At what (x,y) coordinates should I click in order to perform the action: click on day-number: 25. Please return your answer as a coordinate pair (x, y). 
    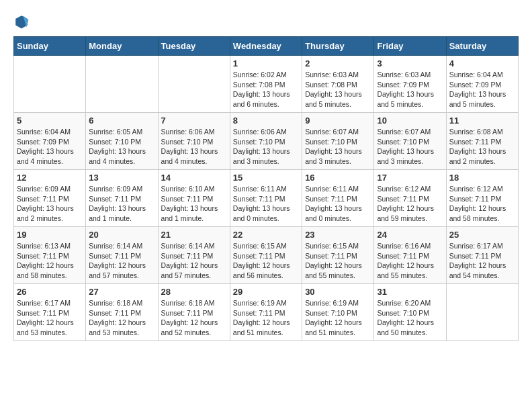
    Looking at the image, I should click on (482, 235).